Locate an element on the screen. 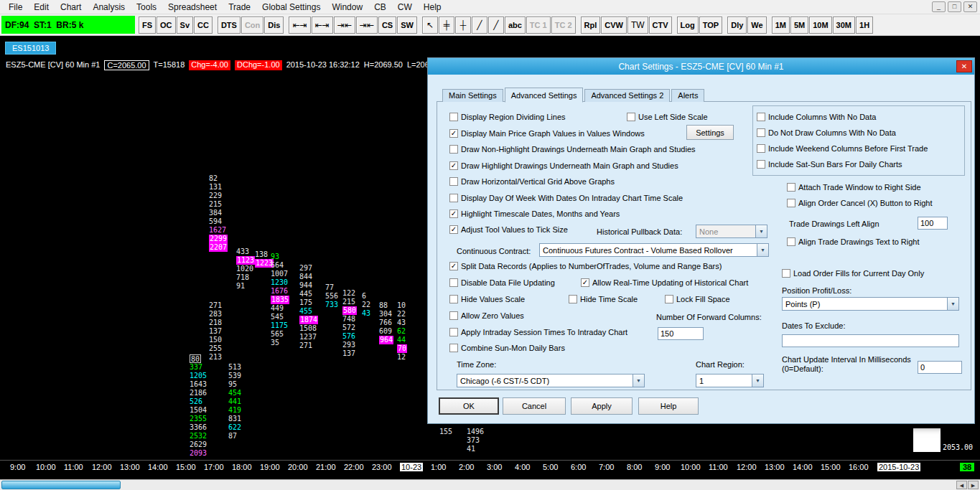 This screenshot has height=490, width=980. apply-button: Apply is located at coordinates (602, 406).